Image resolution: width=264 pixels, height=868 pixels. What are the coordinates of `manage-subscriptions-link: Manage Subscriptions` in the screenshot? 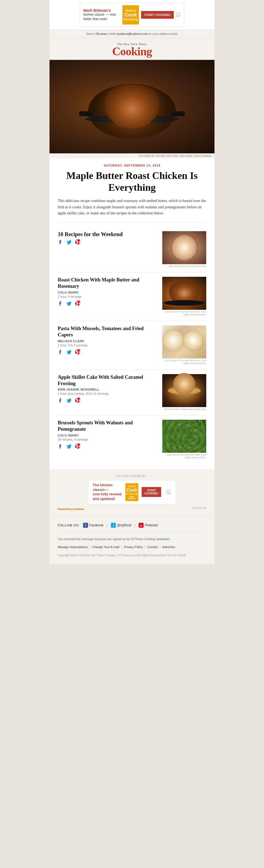 It's located at (73, 547).